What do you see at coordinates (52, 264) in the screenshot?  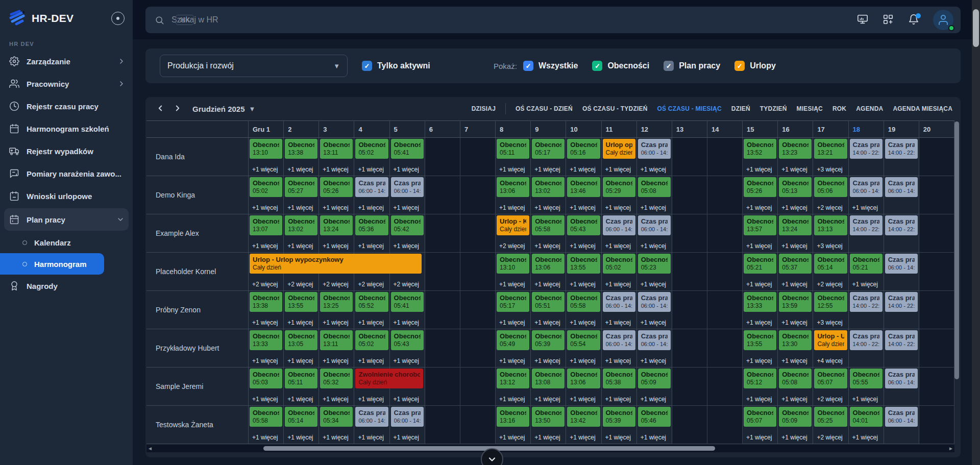 I see `sidebar-subitem-harmonogram: Harmonogram` at bounding box center [52, 264].